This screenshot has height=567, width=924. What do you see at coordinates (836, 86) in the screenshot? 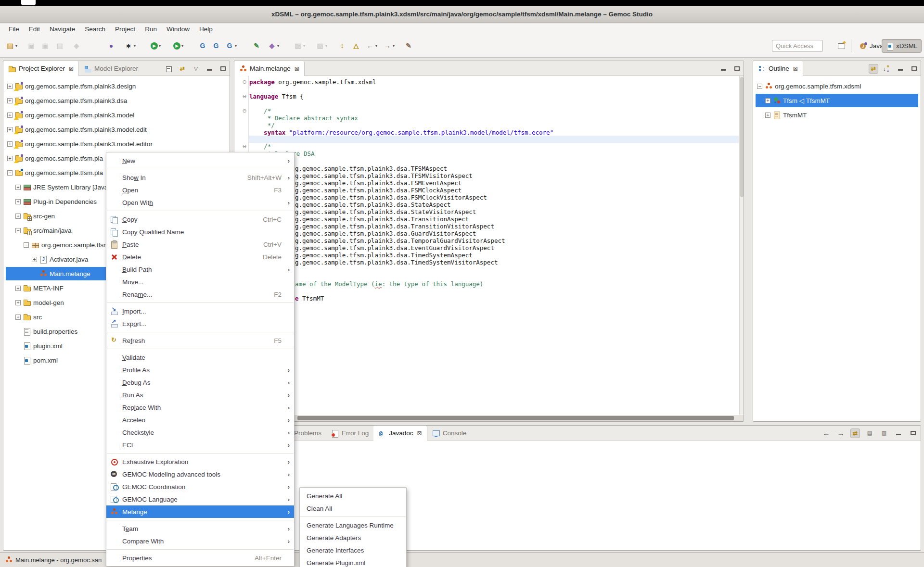
I see `tree-item-org-gemoc-sample-tfsm-xdsml: −org.gemoc.sample.tfsm.xdsml` at bounding box center [836, 86].